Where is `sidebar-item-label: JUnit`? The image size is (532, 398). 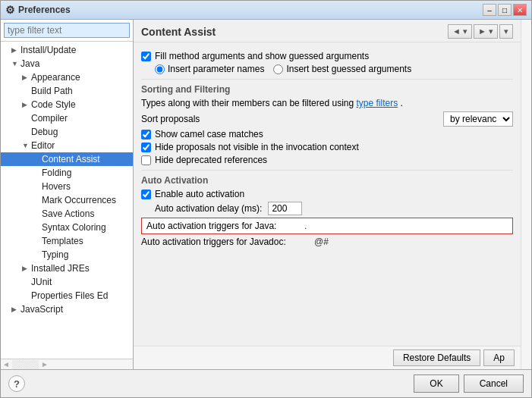 sidebar-item-label: JUnit is located at coordinates (41, 282).